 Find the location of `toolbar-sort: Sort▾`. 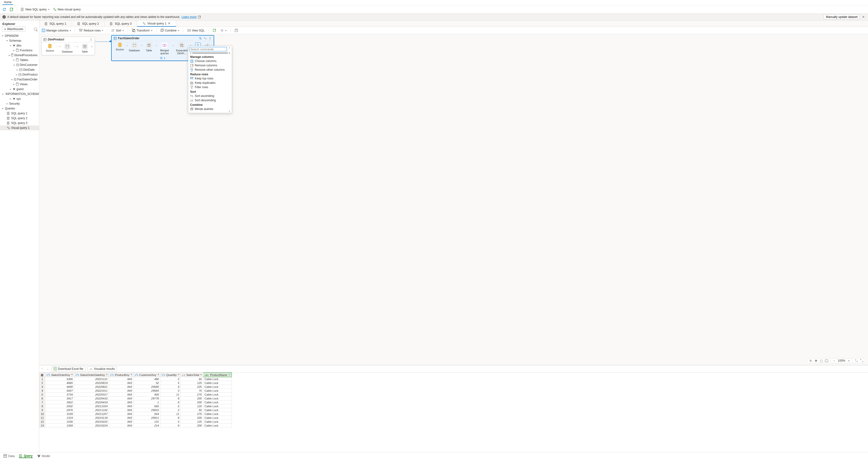

toolbar-sort: Sort▾ is located at coordinates (117, 30).